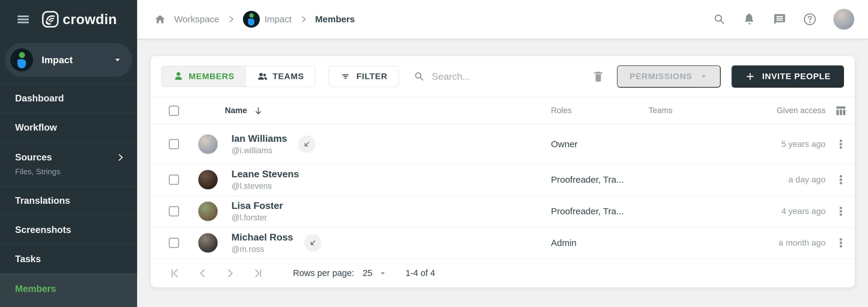 This screenshot has width=868, height=307. I want to click on members-toolbar: MEMBERS TEAMS FILTER PERMISSIONS, so click(503, 77).